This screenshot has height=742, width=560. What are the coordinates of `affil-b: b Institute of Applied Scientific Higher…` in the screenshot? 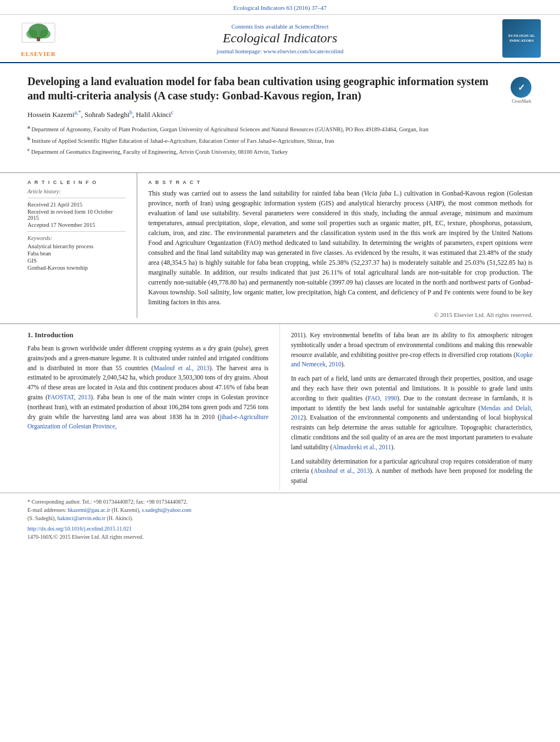 It's located at (280, 140).